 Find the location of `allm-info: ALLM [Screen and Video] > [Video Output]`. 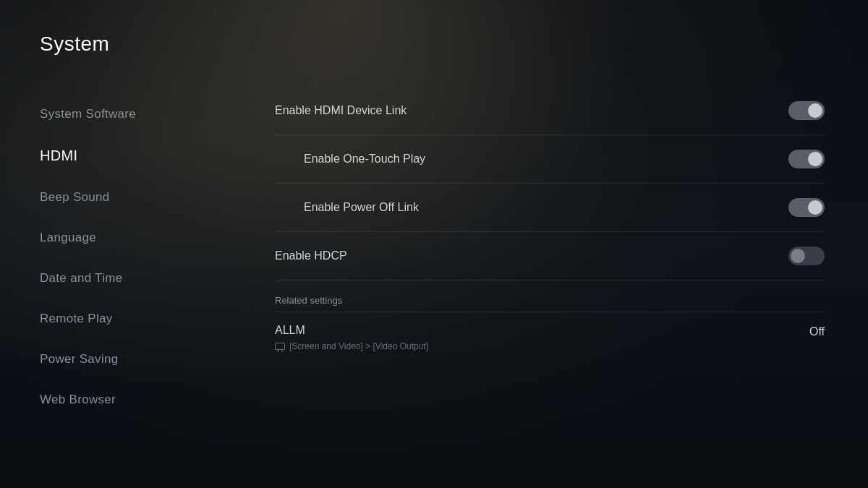

allm-info: ALLM [Screen and Video] > [Video Output] is located at coordinates (352, 338).